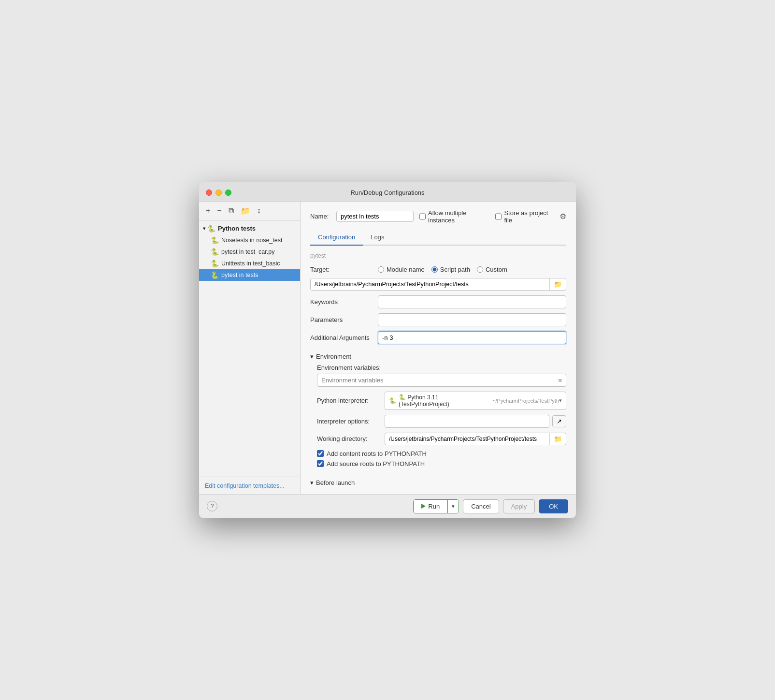 This screenshot has height=700, width=775. Describe the element at coordinates (344, 270) in the screenshot. I see `target-label: Target:` at that location.